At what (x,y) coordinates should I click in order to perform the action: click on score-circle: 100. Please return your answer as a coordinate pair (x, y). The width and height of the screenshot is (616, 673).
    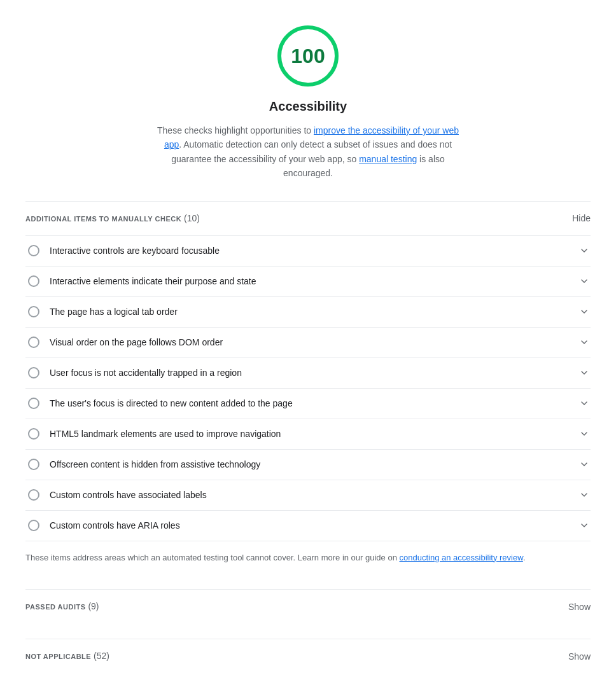
    Looking at the image, I should click on (308, 56).